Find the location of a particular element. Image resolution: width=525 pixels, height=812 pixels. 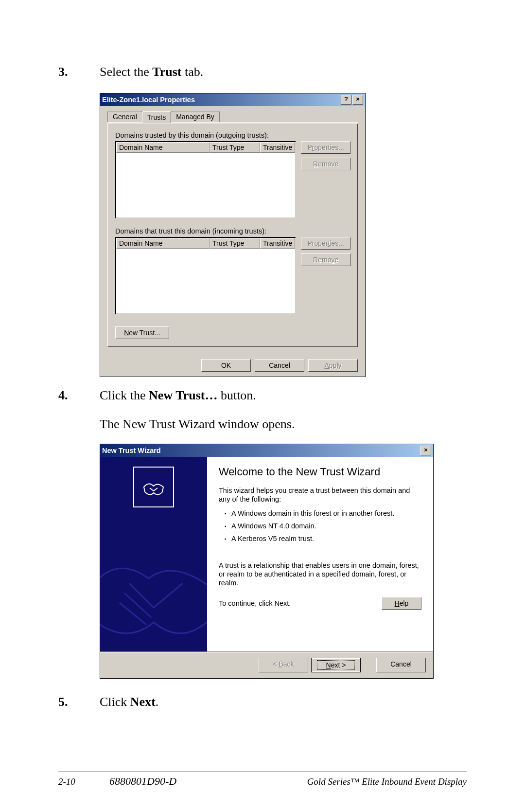

outgoing-listbox: Domain Name Trust Type Transitive is located at coordinates (206, 180).